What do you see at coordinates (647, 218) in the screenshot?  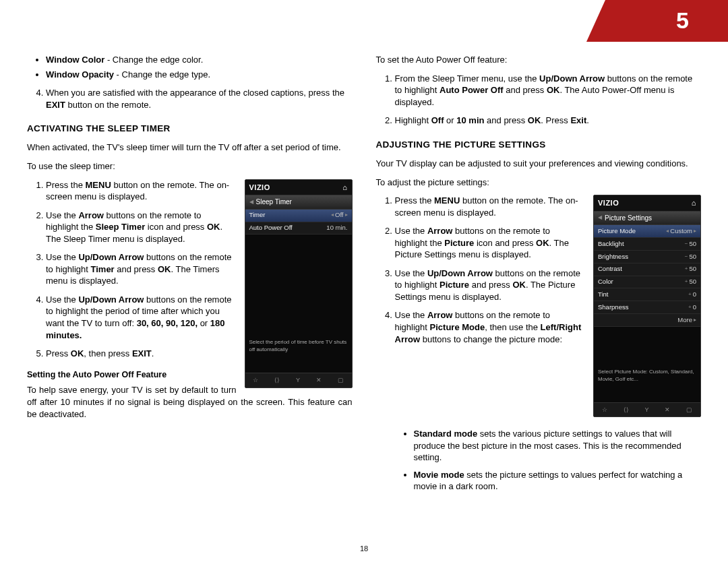 I see `sc2-title-row: ◀ Picture Settings` at bounding box center [647, 218].